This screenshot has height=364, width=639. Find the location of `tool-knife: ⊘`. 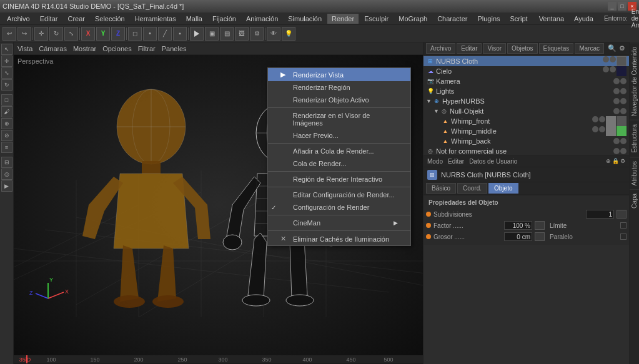

tool-knife: ⊘ is located at coordinates (7, 135).